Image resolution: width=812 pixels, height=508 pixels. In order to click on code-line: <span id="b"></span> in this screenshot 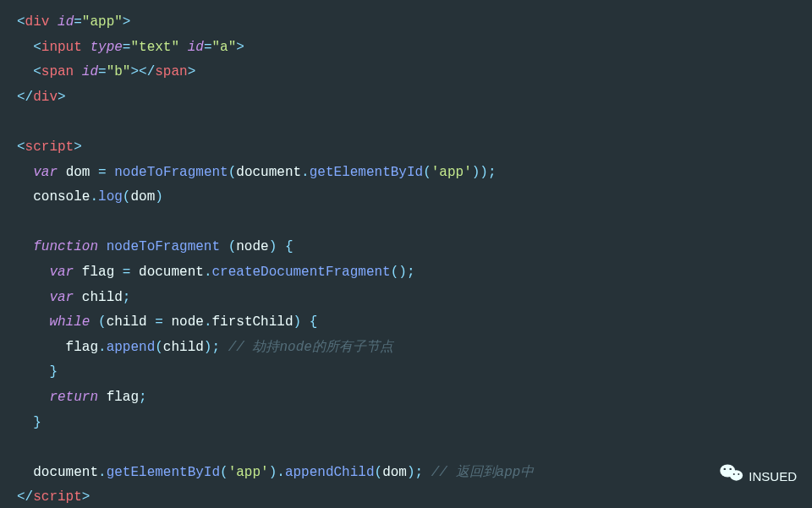, I will do `click(107, 72)`.